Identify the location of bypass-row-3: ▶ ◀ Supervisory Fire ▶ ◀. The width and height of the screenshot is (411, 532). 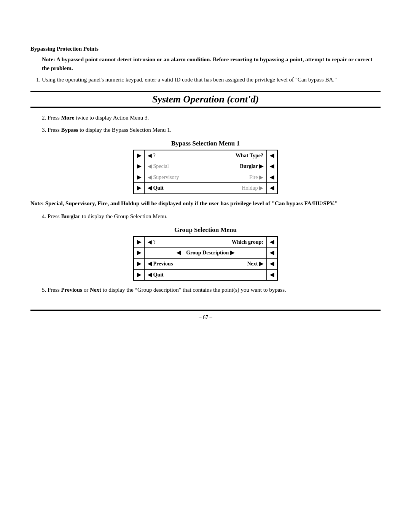
(206, 177).